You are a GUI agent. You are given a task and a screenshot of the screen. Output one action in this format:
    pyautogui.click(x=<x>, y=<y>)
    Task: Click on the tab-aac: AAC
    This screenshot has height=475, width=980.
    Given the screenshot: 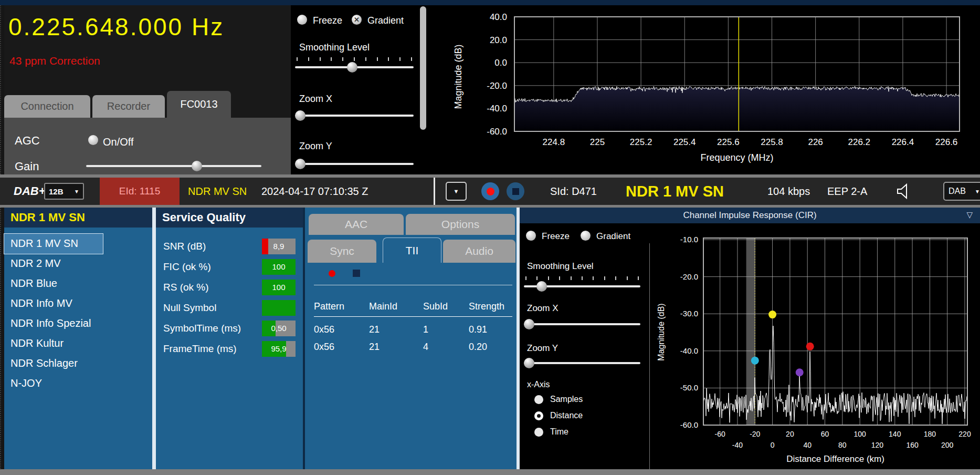 What is the action you would take?
    pyautogui.click(x=356, y=224)
    